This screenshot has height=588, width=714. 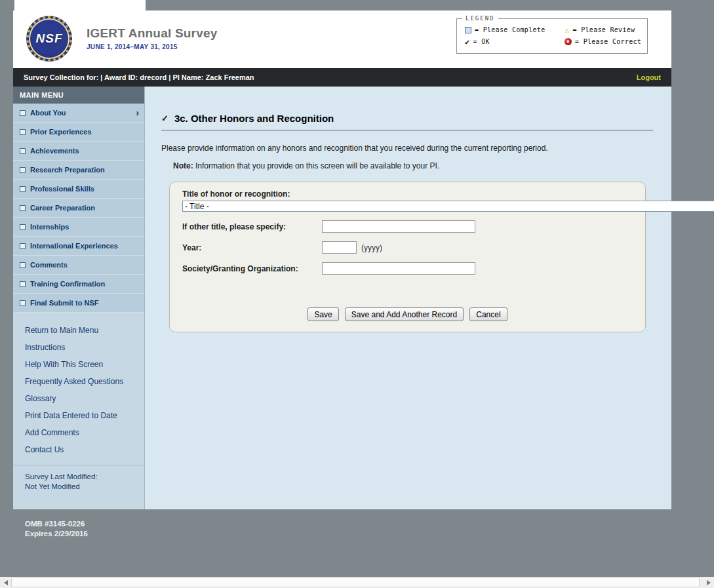 What do you see at coordinates (56, 534) in the screenshot?
I see `omb-expires: Expires 2/29/2016` at bounding box center [56, 534].